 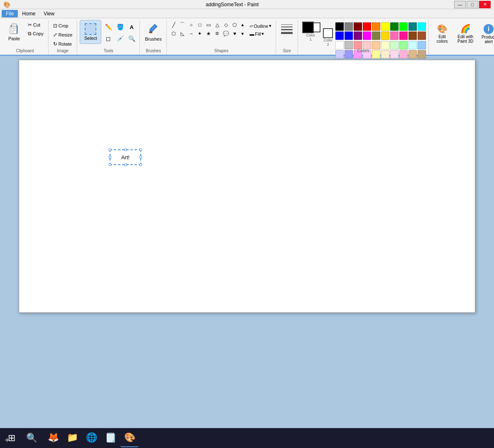 What do you see at coordinates (226, 34) in the screenshot?
I see `callout-shape: 💬` at bounding box center [226, 34].